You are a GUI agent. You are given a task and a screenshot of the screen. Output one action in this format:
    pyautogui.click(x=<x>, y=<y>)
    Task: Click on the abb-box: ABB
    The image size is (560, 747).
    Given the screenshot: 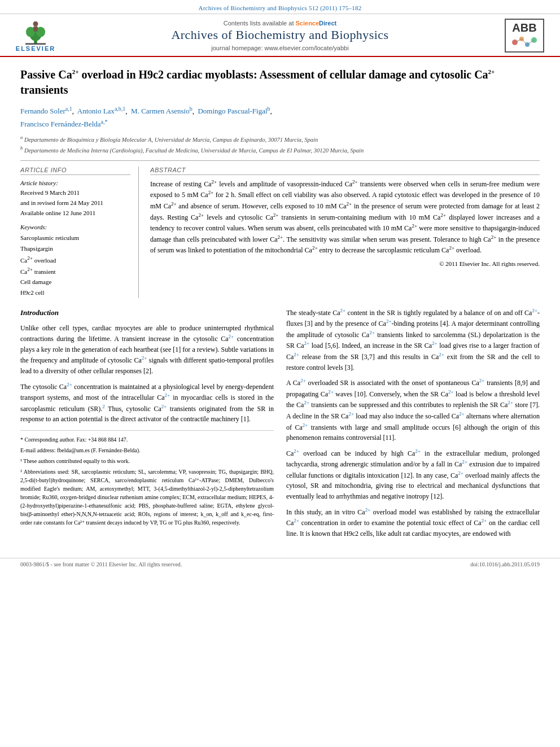 What is the action you would take?
    pyautogui.click(x=524, y=36)
    